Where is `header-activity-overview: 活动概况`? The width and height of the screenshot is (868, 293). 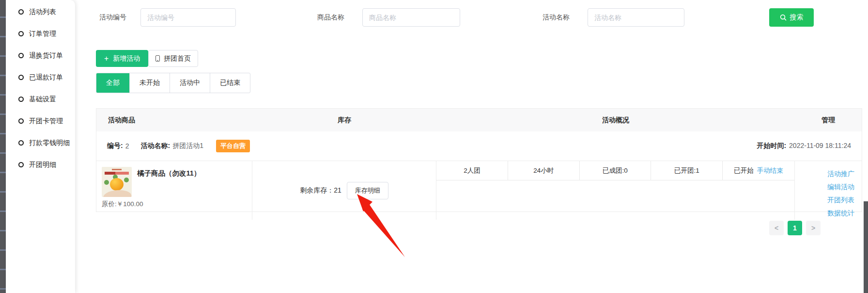
header-activity-overview: 活动概况 is located at coordinates (616, 120).